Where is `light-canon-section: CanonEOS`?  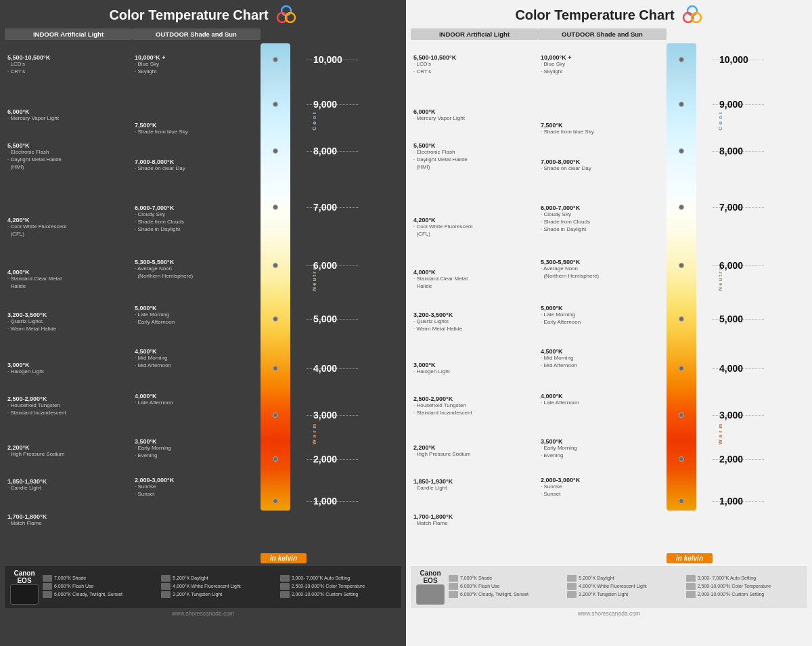
light-canon-section: CanonEOS is located at coordinates (430, 587).